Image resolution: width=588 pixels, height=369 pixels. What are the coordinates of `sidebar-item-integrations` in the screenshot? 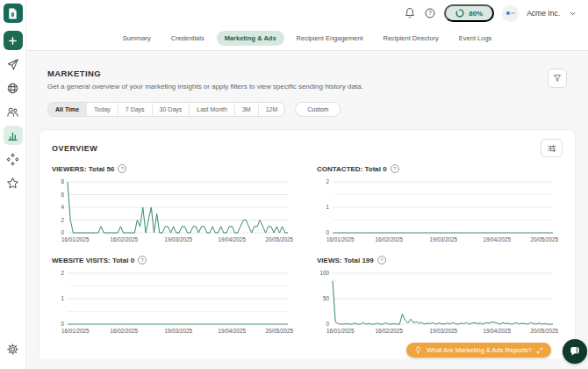 It's located at (13, 159).